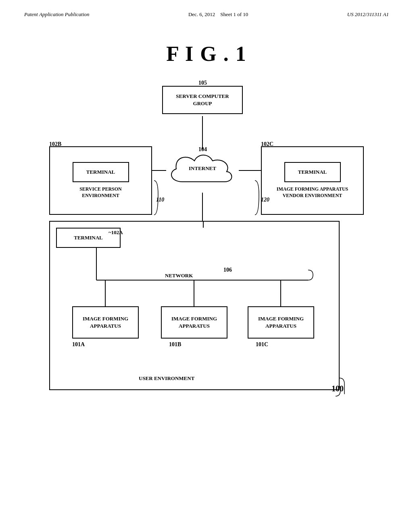 This screenshot has height=532, width=413. I want to click on internet-label: INTERNET, so click(202, 168).